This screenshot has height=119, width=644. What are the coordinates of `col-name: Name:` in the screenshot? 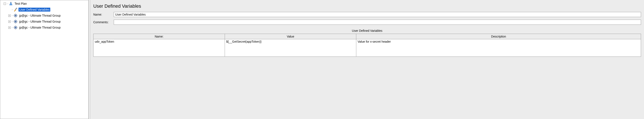 It's located at (159, 37).